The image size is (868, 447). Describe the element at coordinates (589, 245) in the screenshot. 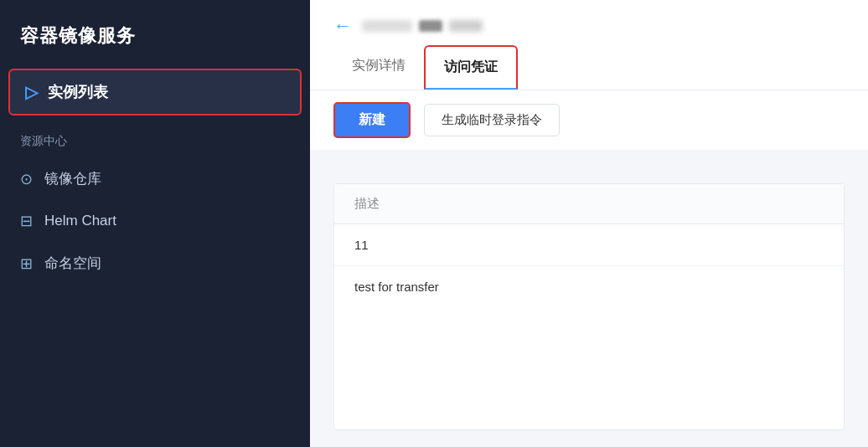

I see `table-row: 11` at that location.